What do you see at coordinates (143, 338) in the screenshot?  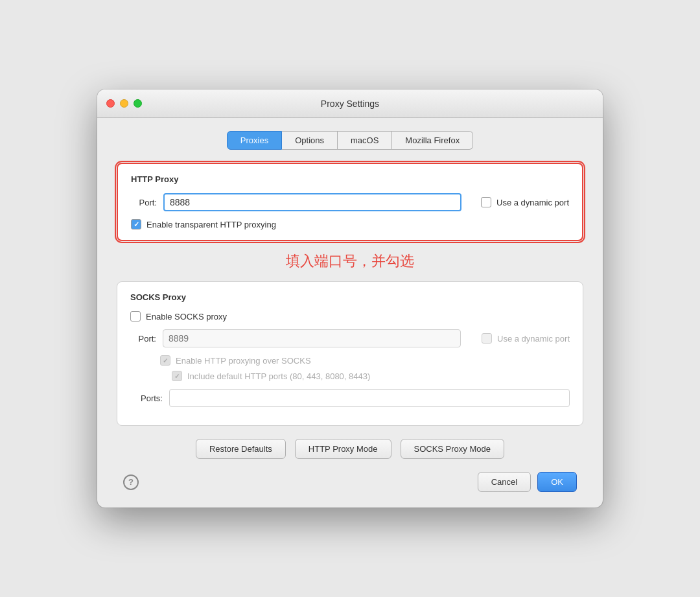 I see `socks-port-label: Port:` at bounding box center [143, 338].